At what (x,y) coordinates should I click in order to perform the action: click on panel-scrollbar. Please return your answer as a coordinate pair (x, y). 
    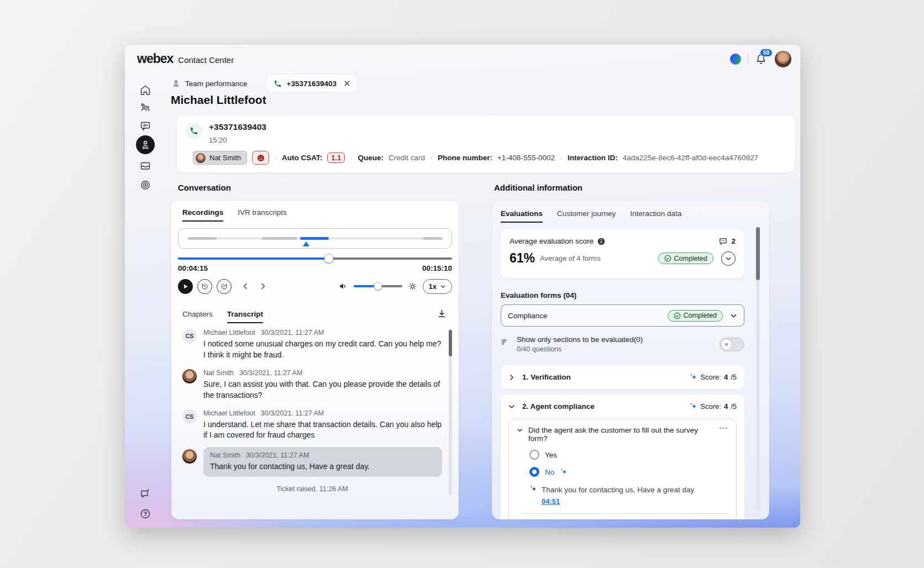
    Looking at the image, I should click on (758, 369).